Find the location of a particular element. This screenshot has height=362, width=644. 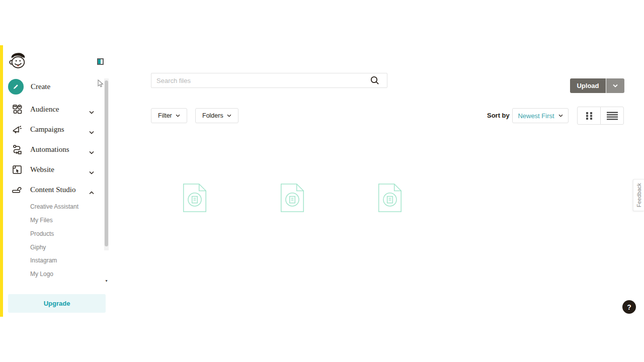

feedback-label: Feedback is located at coordinates (639, 195).